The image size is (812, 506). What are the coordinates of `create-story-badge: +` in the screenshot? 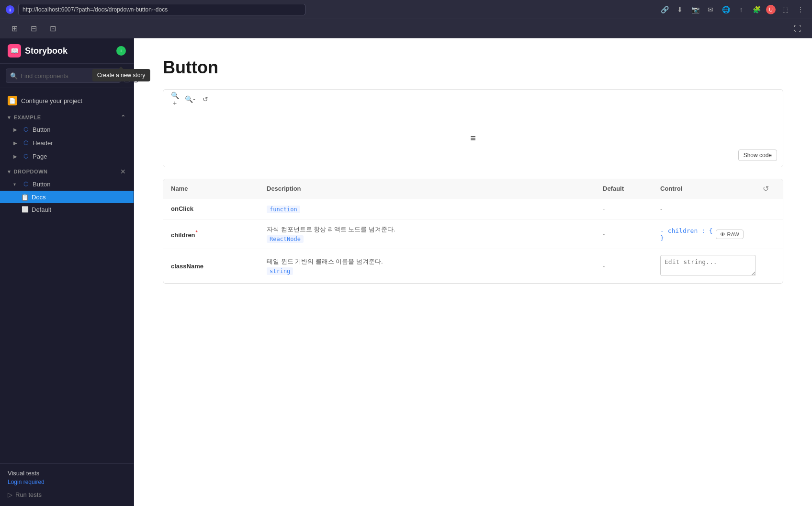 It's located at (121, 51).